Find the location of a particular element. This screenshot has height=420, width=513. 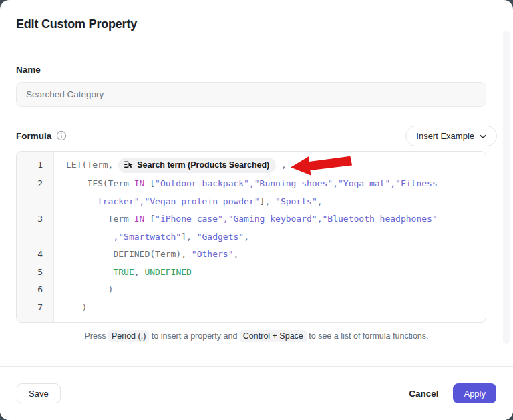

code-text: Term IN ["iPhone case","Gaming keyboard"… is located at coordinates (270, 219).